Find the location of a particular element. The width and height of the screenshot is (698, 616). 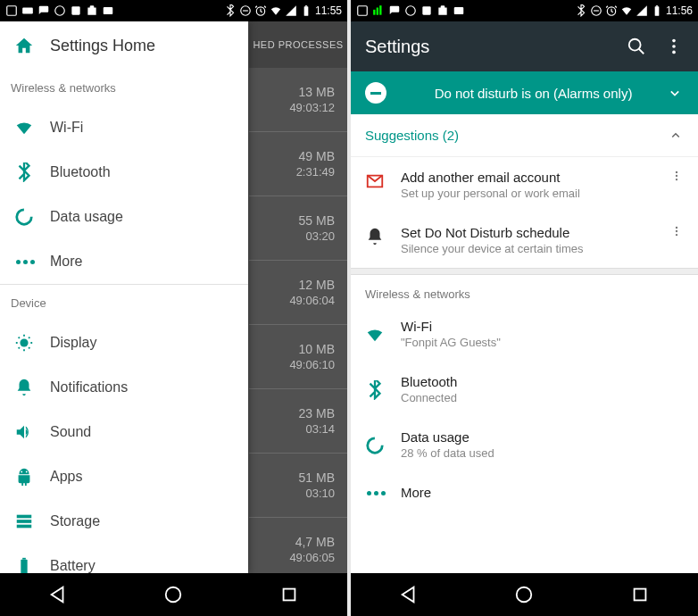

drawer-display: Display is located at coordinates (124, 343).